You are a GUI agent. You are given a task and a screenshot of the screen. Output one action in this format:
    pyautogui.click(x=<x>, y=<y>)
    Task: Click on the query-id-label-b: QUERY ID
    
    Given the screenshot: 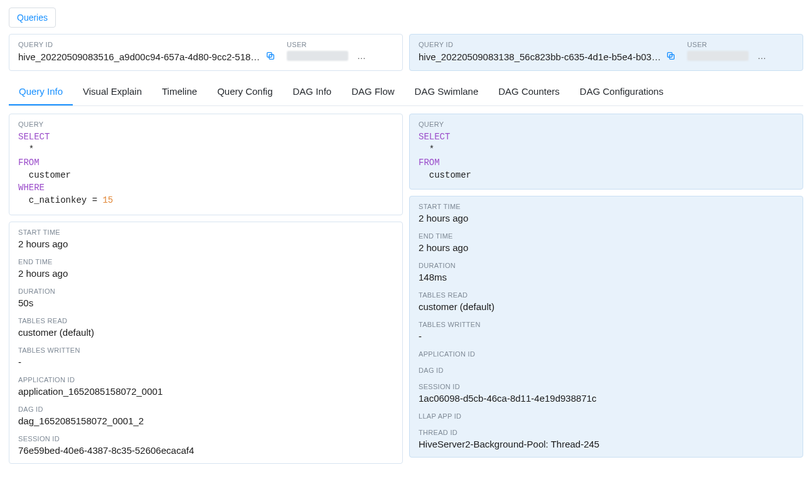 What is the action you would take?
    pyautogui.click(x=547, y=45)
    